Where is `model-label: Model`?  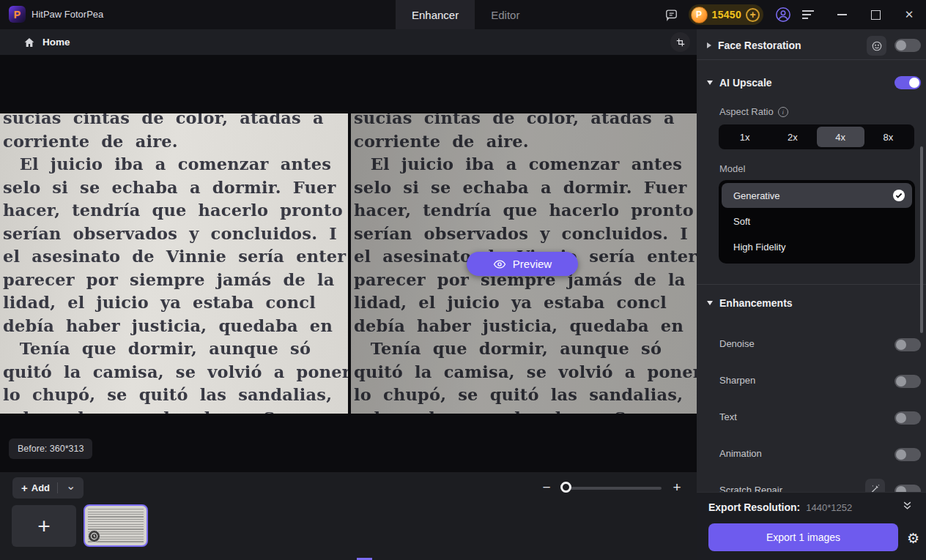 model-label: Model is located at coordinates (733, 168).